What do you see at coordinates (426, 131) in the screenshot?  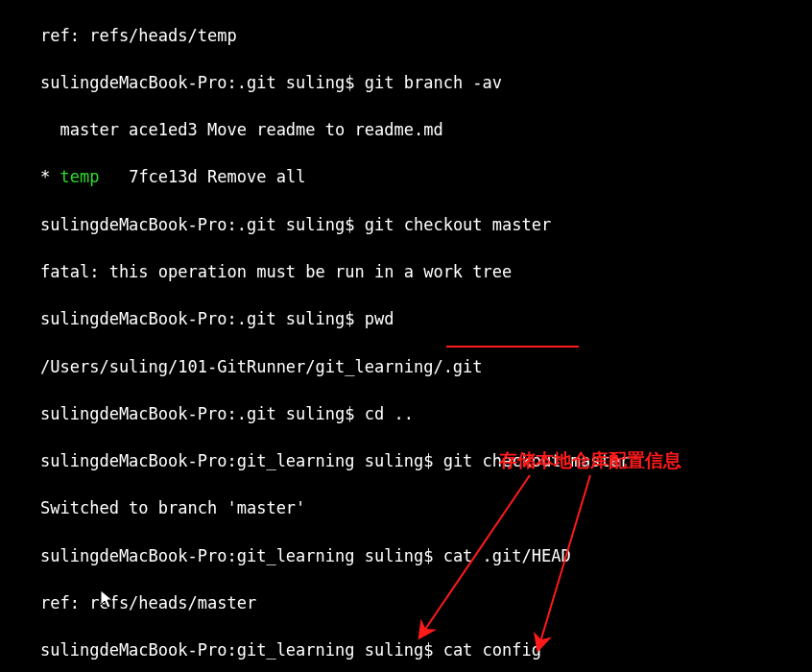 I see `output-line: master ace1ed3 Move readme to readme.md` at bounding box center [426, 131].